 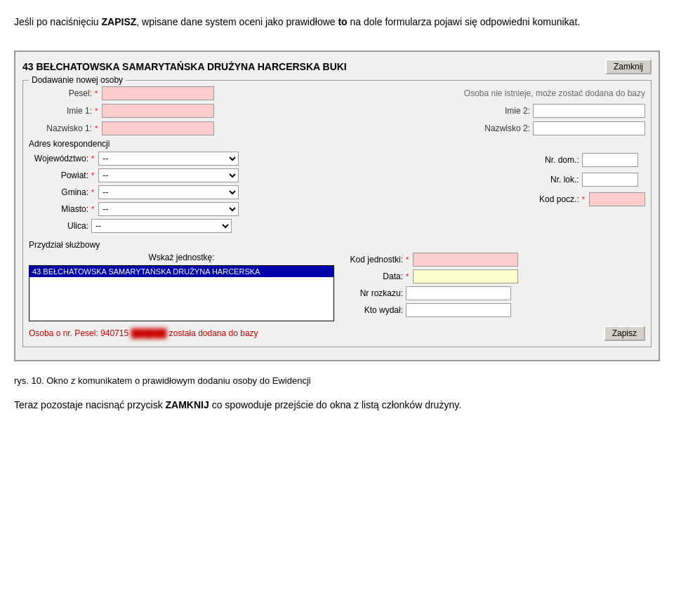 I want to click on nr-dom-label: Nr. dom.:, so click(x=555, y=160).